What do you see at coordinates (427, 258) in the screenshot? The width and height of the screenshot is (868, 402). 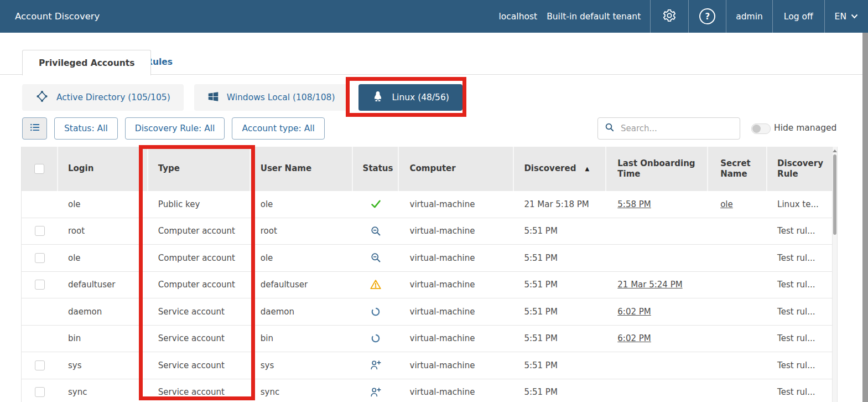 I see `table-row: oleComputer accountolevirtual-machine5:5…` at bounding box center [427, 258].